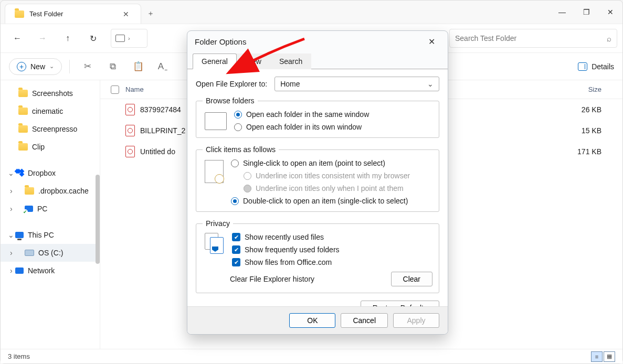 The width and height of the screenshot is (623, 364). Describe the element at coordinates (411, 279) in the screenshot. I see `clear-history-button: Clear` at that location.